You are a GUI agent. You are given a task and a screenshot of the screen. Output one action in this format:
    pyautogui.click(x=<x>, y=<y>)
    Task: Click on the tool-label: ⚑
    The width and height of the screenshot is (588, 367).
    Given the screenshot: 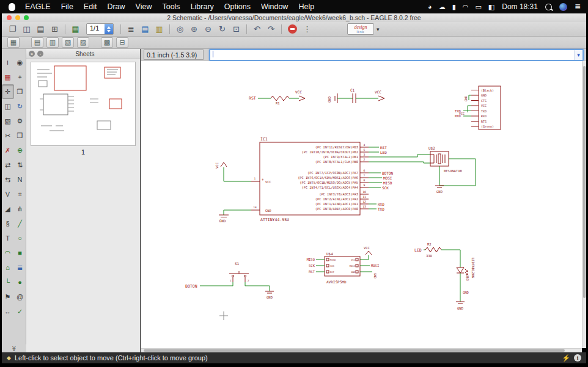 What is the action you would take?
    pyautogui.click(x=8, y=297)
    